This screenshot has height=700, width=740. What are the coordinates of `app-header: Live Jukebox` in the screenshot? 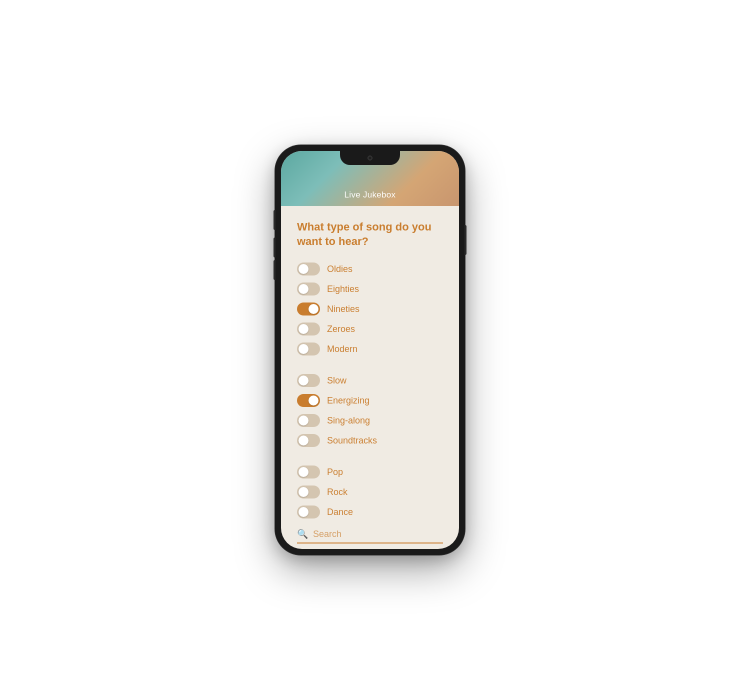 It's located at (370, 178).